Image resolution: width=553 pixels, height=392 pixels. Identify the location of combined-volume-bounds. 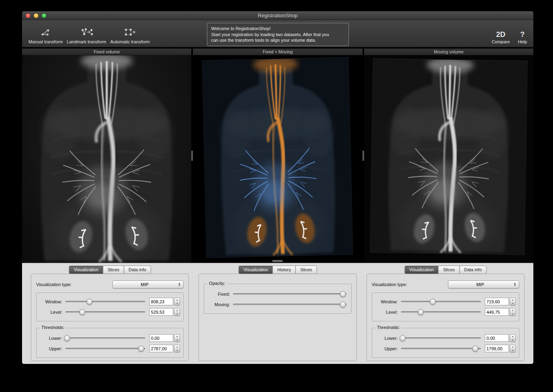
(278, 157).